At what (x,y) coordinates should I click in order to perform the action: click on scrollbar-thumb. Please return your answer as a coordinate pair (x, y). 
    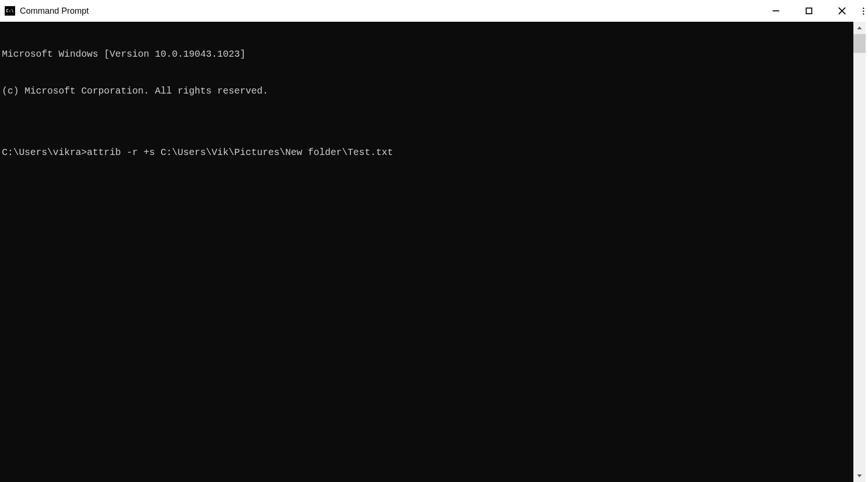
    Looking at the image, I should click on (859, 43).